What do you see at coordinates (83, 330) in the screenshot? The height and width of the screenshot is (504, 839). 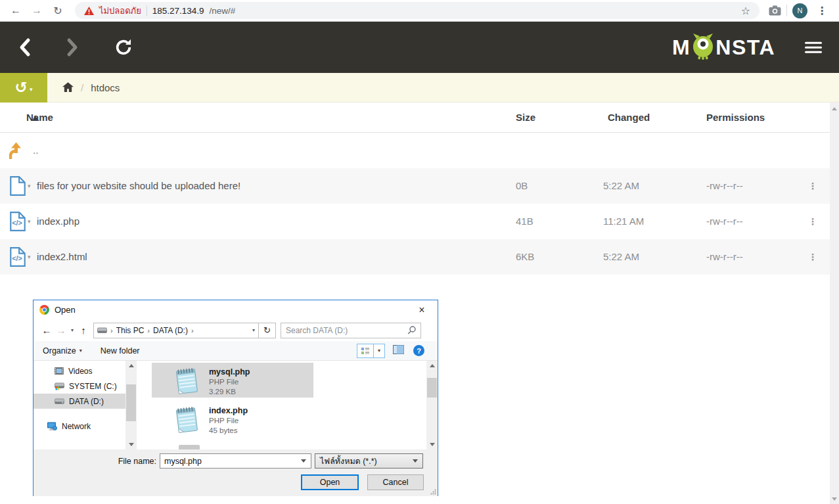 I see `nav-up-button: ↑` at bounding box center [83, 330].